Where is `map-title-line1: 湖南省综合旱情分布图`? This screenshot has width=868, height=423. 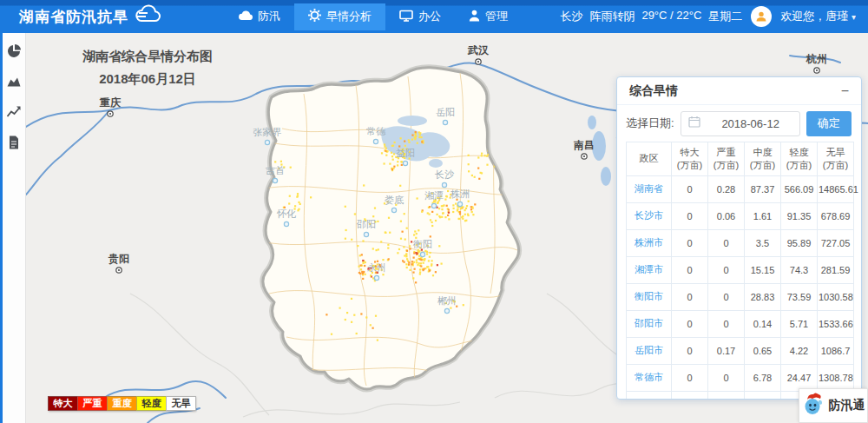
map-title-line1: 湖南省综合旱情分布图 is located at coordinates (148, 56).